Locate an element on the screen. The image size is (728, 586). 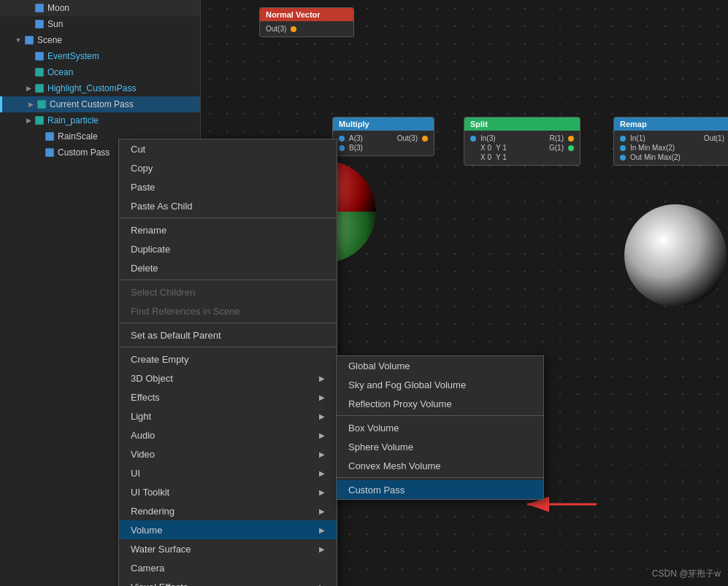
submenu-item-sky-fog-volume: Sky and Fog Global Volume is located at coordinates (440, 385).